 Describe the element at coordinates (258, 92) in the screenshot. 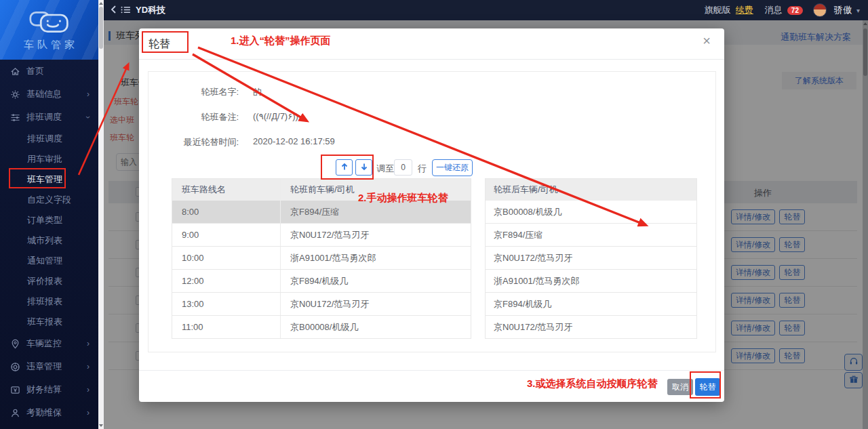

I see `shift-name-value: 的` at that location.